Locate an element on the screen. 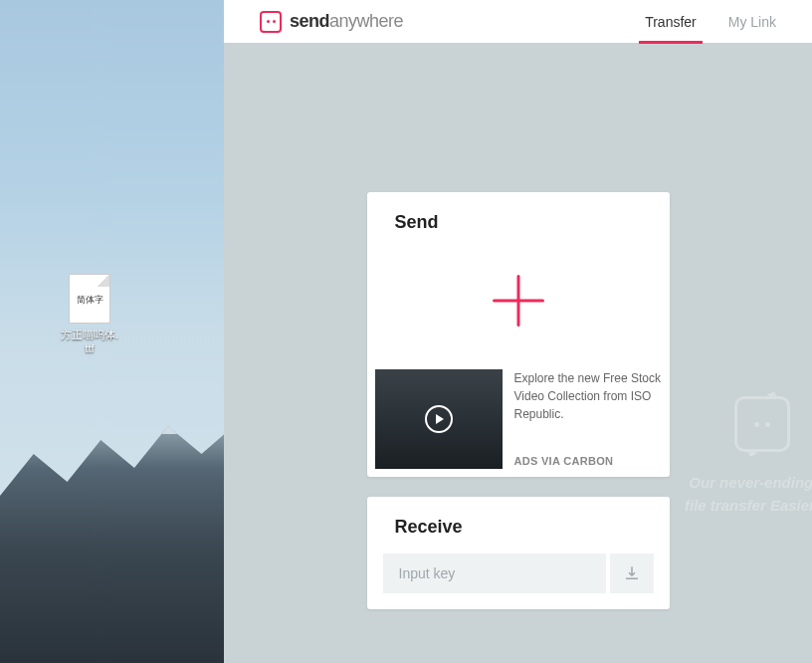 Image resolution: width=812 pixels, height=663 pixels. app-header: sendanywhere Transfer My Link is located at coordinates (517, 22).